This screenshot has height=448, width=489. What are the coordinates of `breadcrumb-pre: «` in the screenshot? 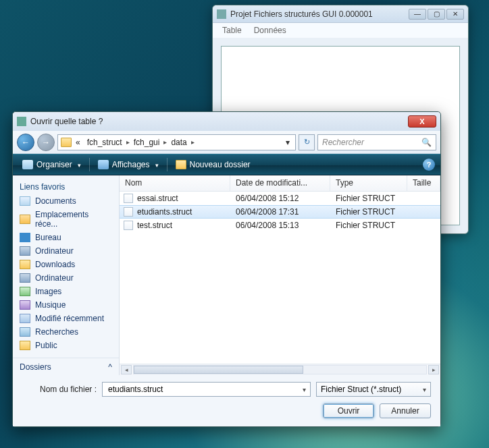 It's located at (78, 142).